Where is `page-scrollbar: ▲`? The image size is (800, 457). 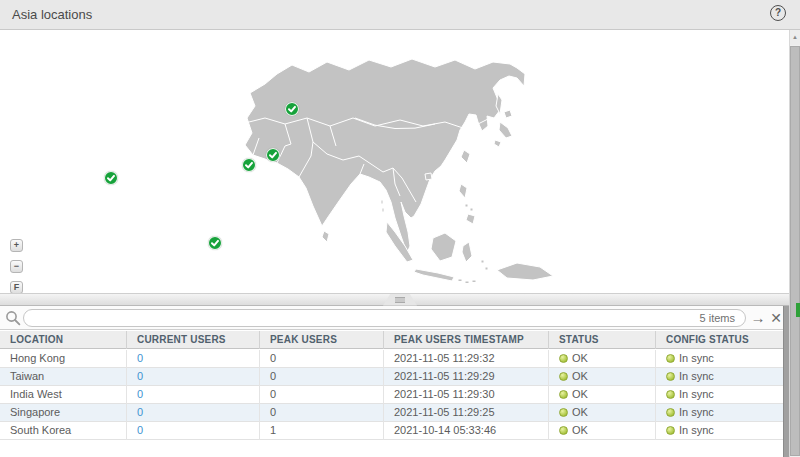
page-scrollbar: ▲ is located at coordinates (794, 244).